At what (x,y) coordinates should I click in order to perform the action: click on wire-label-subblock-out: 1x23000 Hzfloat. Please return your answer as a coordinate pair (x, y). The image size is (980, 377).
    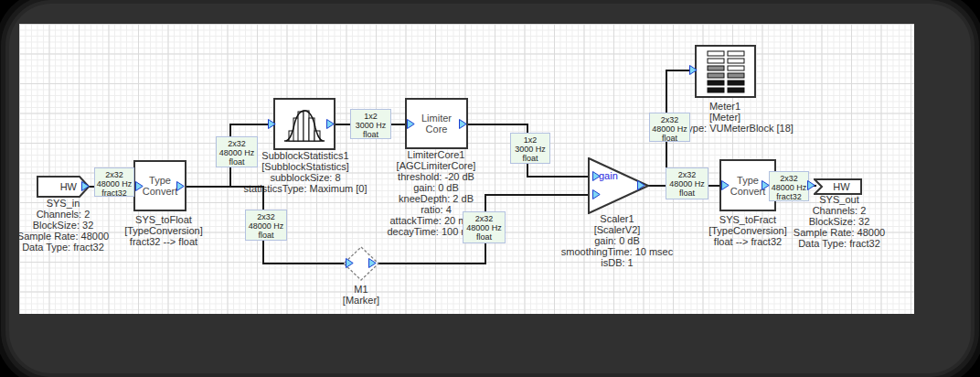
    Looking at the image, I should click on (371, 124).